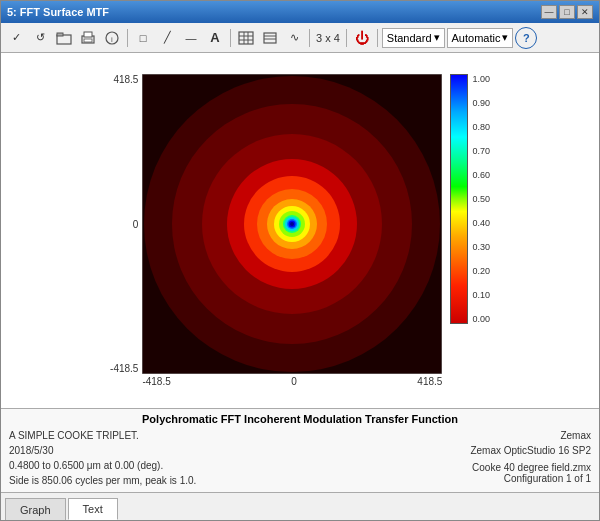  What do you see at coordinates (530, 436) in the screenshot?
I see `right-line1: Zemax` at bounding box center [530, 436].